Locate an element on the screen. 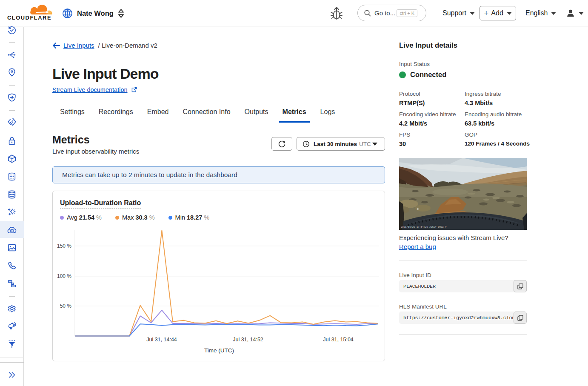  svg-text: Jul 31, 15:04 is located at coordinates (338, 340).